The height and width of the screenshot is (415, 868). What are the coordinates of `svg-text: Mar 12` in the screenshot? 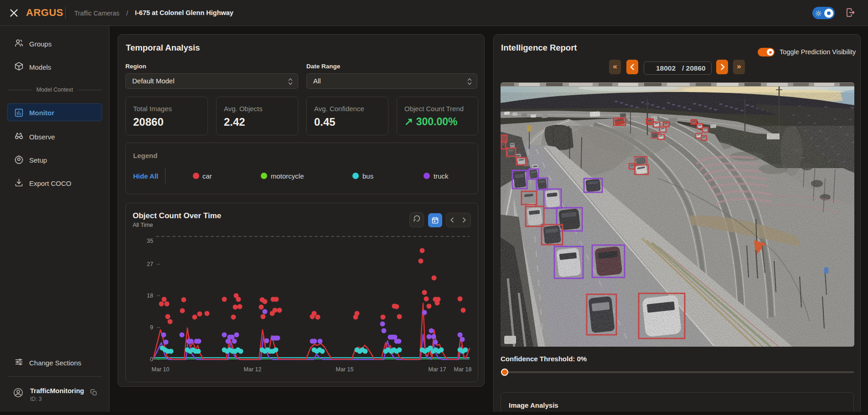 It's located at (253, 369).